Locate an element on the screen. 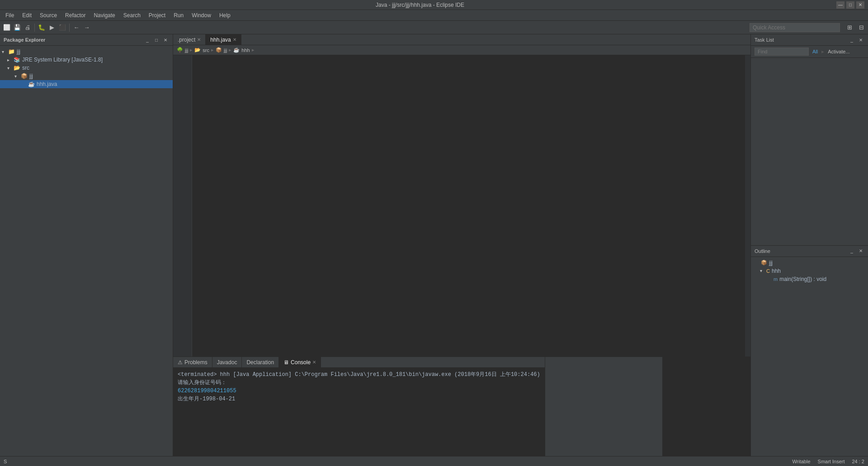 The width and height of the screenshot is (868, 466). tab-javadoc: Javadoc is located at coordinates (227, 362).